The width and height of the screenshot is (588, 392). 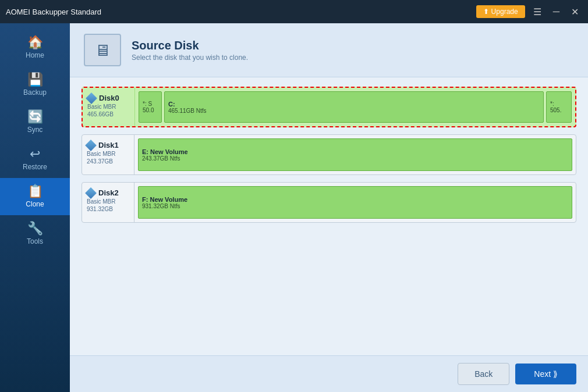 What do you see at coordinates (35, 122) in the screenshot?
I see `sidebar-item-sync: 🔄 Sync` at bounding box center [35, 122].